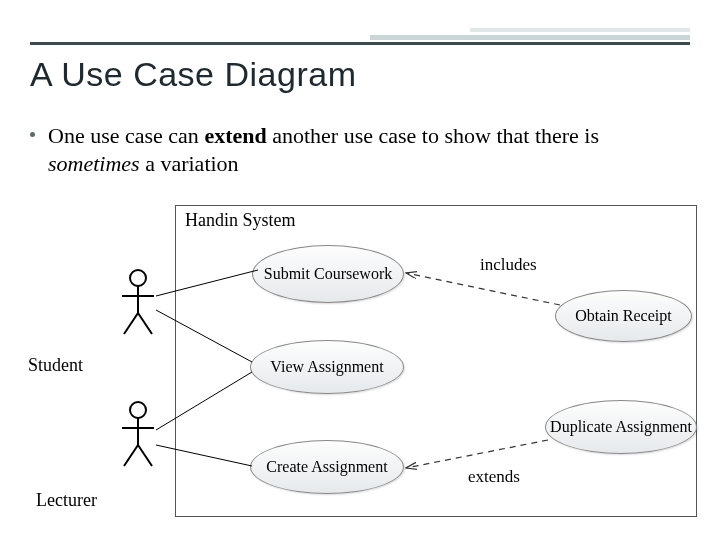 The height and width of the screenshot is (540, 720). I want to click on page-title: A Use Case Diagram, so click(193, 74).